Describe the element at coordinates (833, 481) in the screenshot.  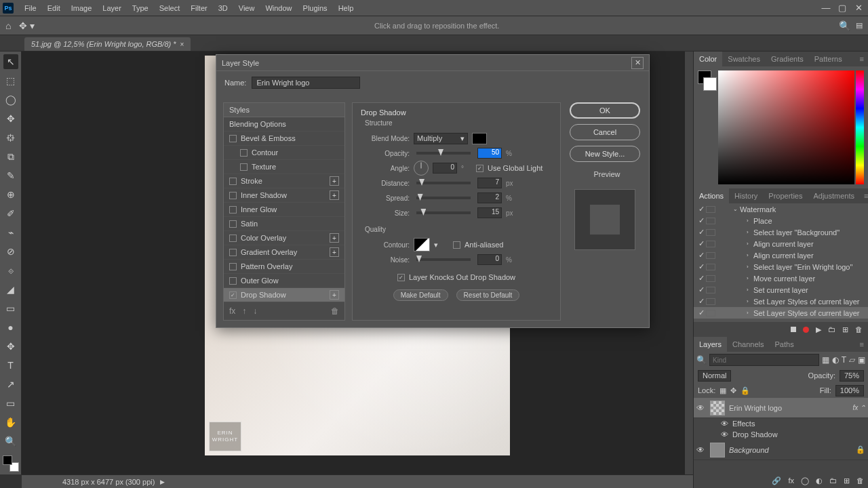
I see `group-icon: 🗀` at that location.